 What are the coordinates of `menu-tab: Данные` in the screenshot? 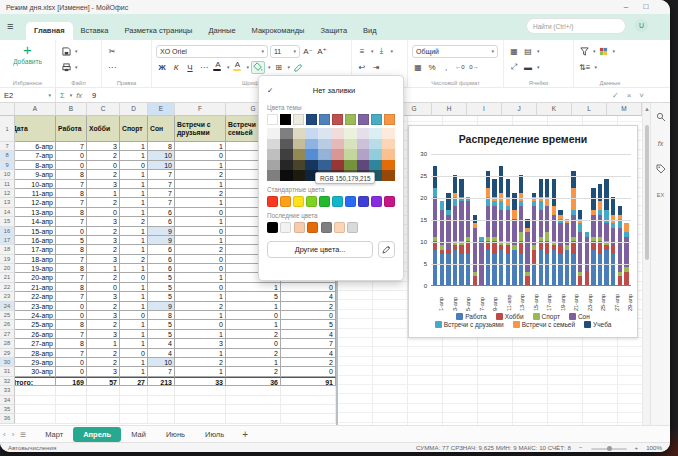 It's located at (222, 31).